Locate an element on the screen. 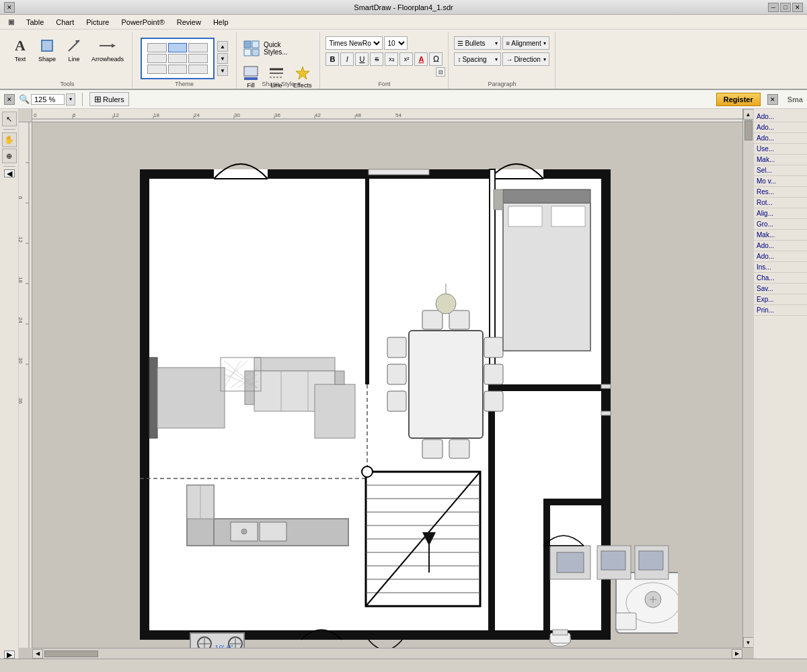 The image size is (807, 672). right-panel-item-4: Mak... is located at coordinates (780, 160).